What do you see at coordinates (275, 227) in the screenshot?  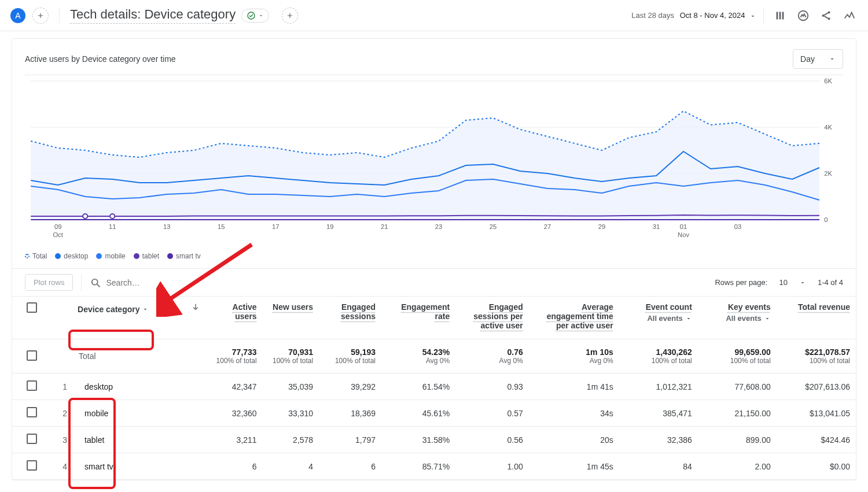 I see `svg-text: 17` at bounding box center [275, 227].